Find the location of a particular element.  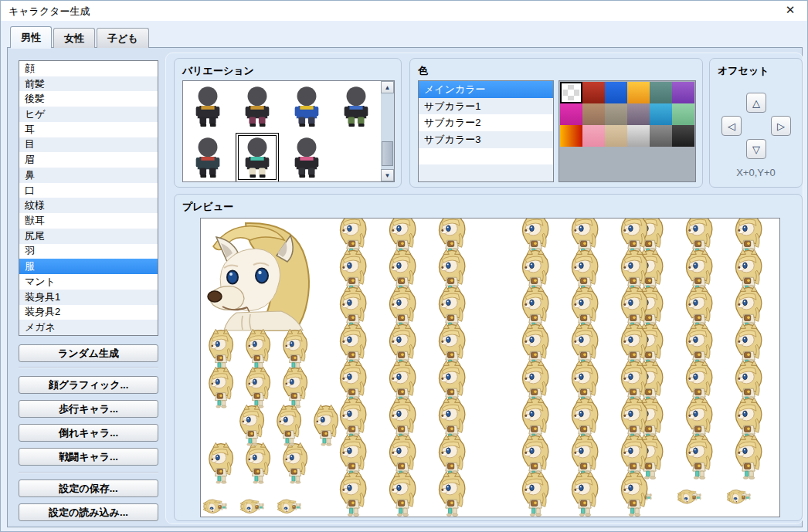

color-title: 色 is located at coordinates (423, 71).